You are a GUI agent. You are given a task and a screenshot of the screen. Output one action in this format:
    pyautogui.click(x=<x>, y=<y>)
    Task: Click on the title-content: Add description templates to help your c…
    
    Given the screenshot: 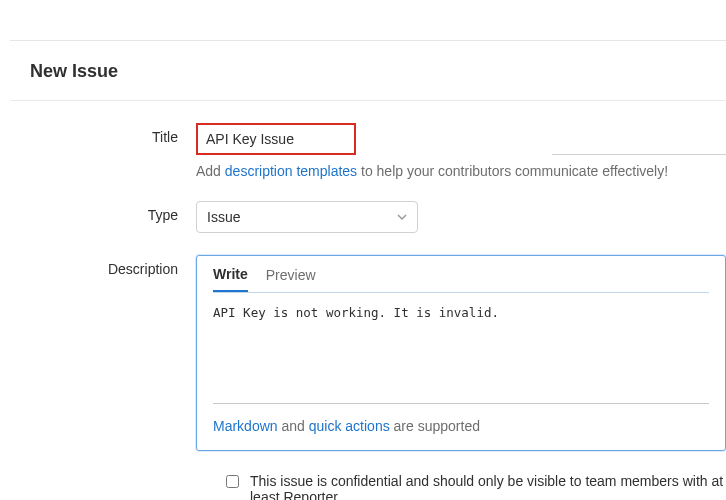 What is the action you would take?
    pyautogui.click(x=461, y=151)
    